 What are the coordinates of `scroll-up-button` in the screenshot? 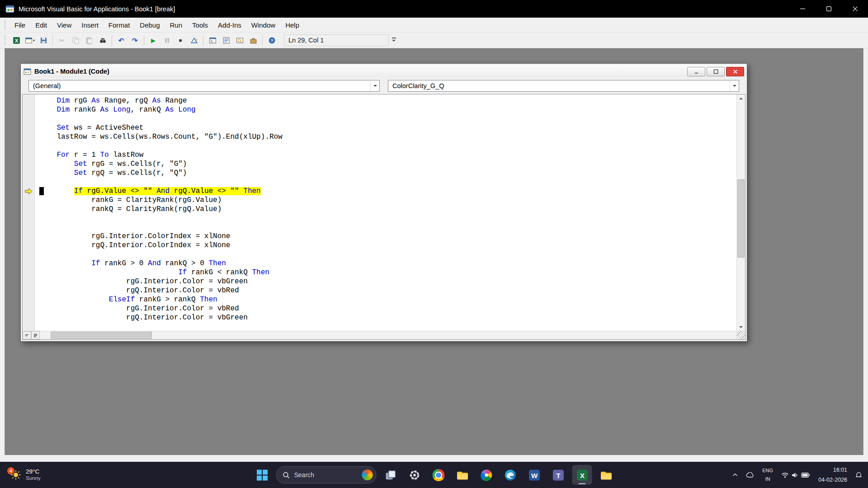 It's located at (741, 99).